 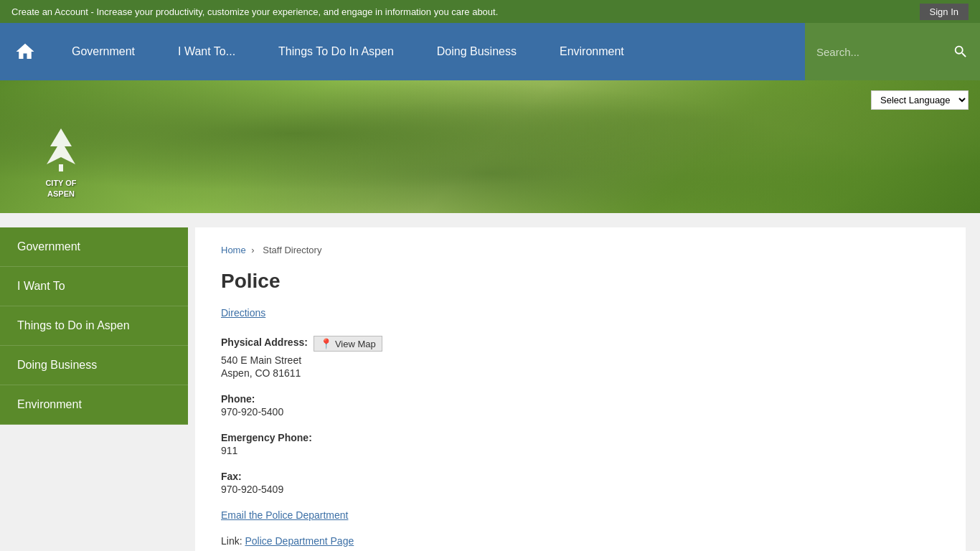 What do you see at coordinates (580, 412) in the screenshot?
I see `phone-value: 970-920-5400` at bounding box center [580, 412].